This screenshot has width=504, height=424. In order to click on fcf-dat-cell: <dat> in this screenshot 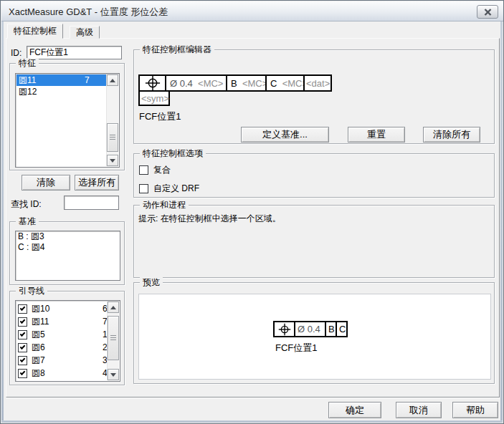, I will do `click(318, 83)`.